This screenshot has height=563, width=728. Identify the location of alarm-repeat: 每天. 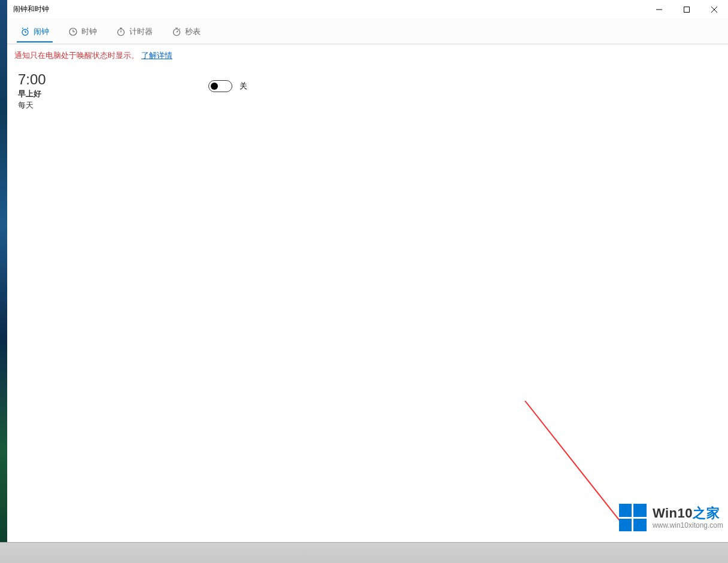
(108, 105).